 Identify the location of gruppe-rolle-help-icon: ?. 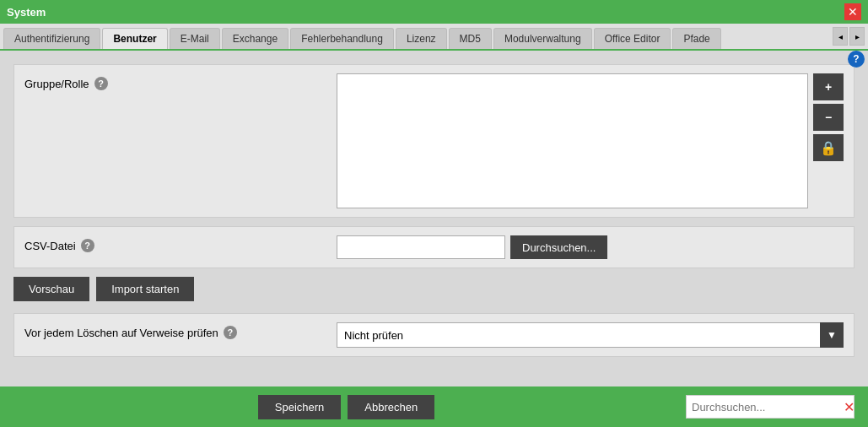
(101, 84).